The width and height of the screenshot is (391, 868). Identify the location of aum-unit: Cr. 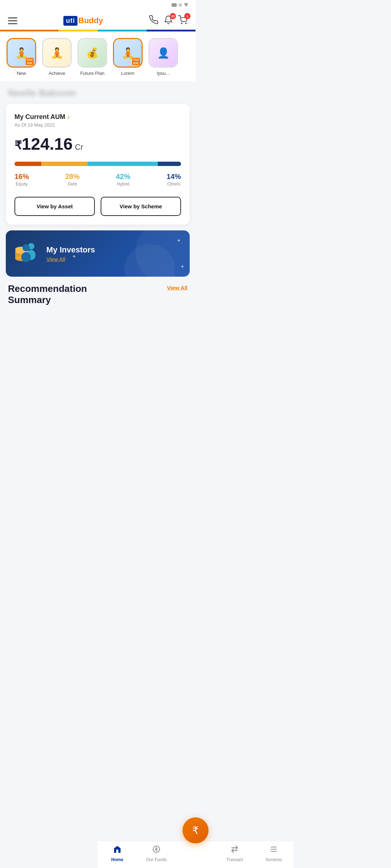
(79, 147).